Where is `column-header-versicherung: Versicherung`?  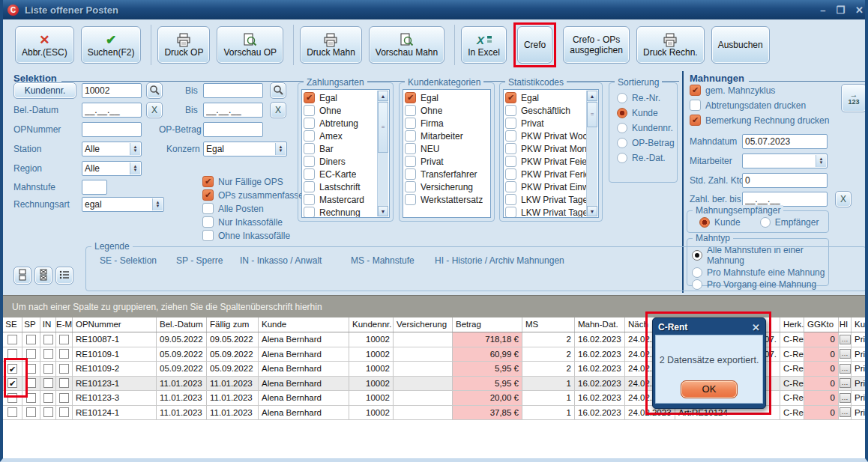 column-header-versicherung: Versicherung is located at coordinates (423, 325).